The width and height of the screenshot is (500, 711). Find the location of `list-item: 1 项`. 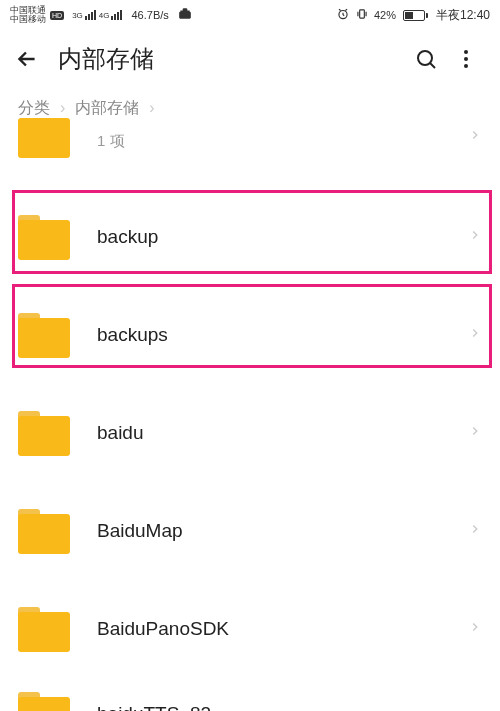

list-item: 1 项 is located at coordinates (250, 158).